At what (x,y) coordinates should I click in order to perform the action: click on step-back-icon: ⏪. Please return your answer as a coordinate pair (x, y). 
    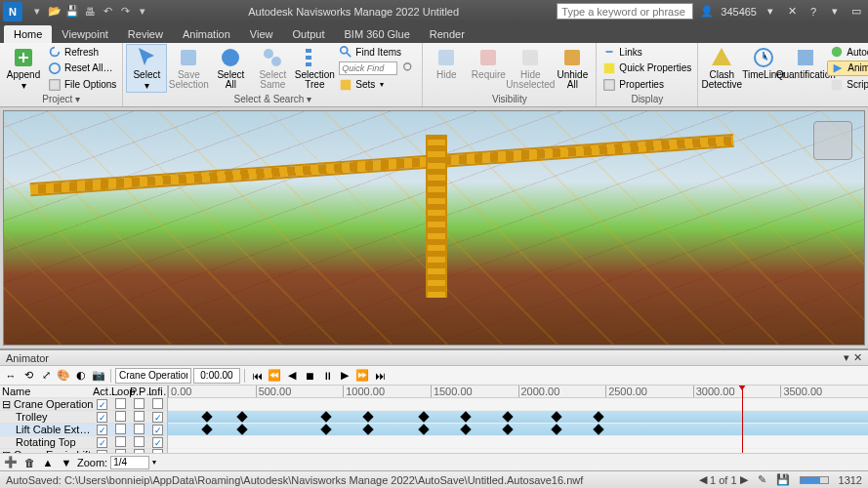
    Looking at the image, I should click on (274, 376).